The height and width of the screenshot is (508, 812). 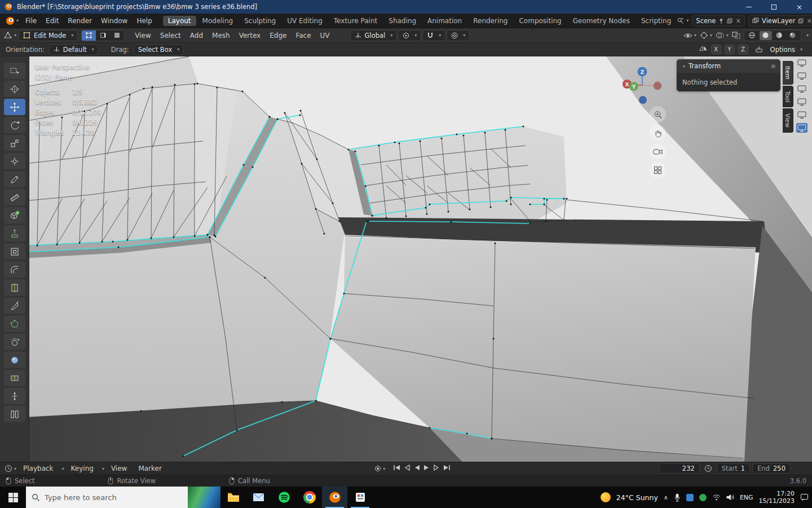 I want to click on gizmos-dropdown: ▾, so click(x=706, y=35).